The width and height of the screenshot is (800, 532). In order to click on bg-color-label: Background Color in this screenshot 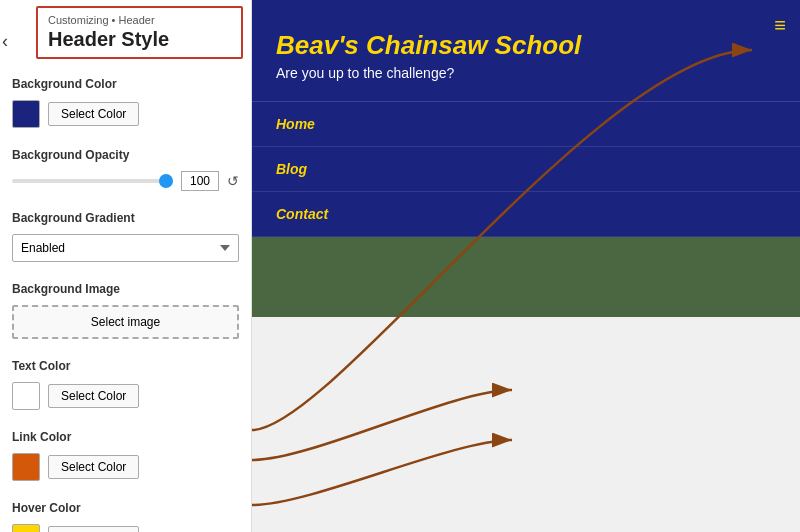, I will do `click(126, 82)`.